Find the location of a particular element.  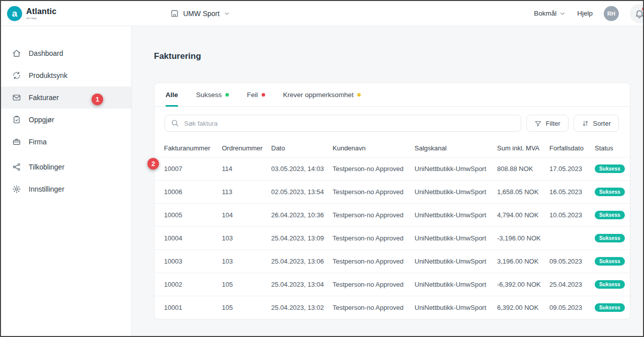

company-icon is located at coordinates (17, 142).